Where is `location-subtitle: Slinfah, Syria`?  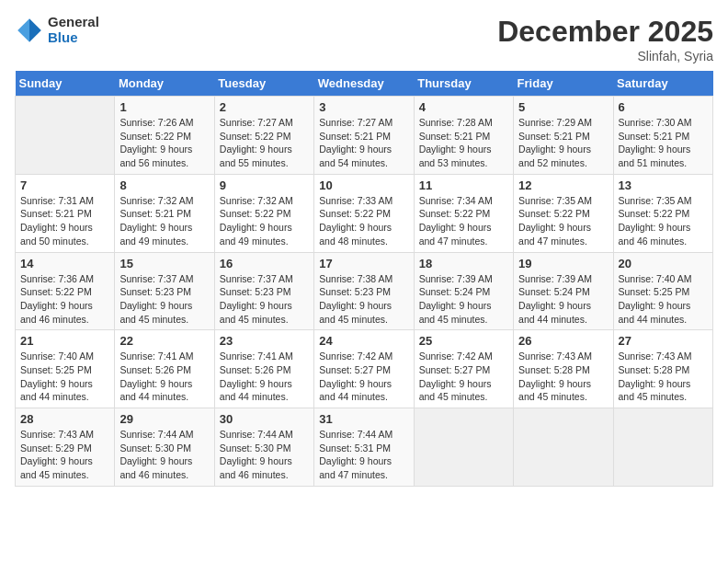
location-subtitle: Slinfah, Syria is located at coordinates (605, 56).